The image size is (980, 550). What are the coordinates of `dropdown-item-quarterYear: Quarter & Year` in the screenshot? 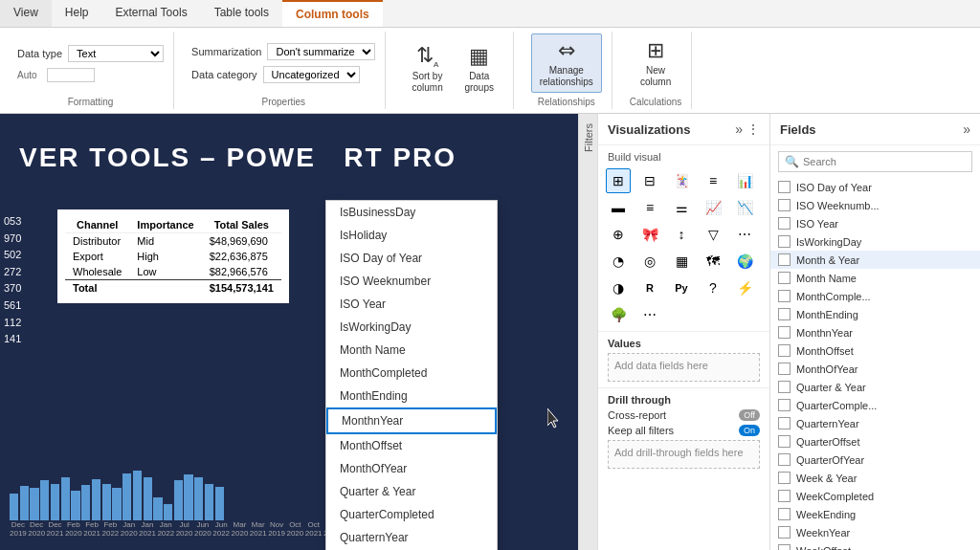 It's located at (412, 492).